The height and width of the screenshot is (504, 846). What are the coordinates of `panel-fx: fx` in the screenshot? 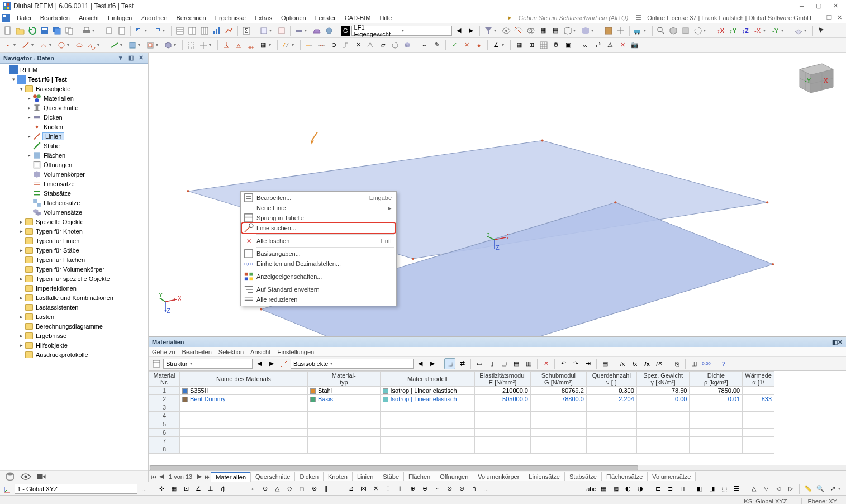 It's located at (622, 364).